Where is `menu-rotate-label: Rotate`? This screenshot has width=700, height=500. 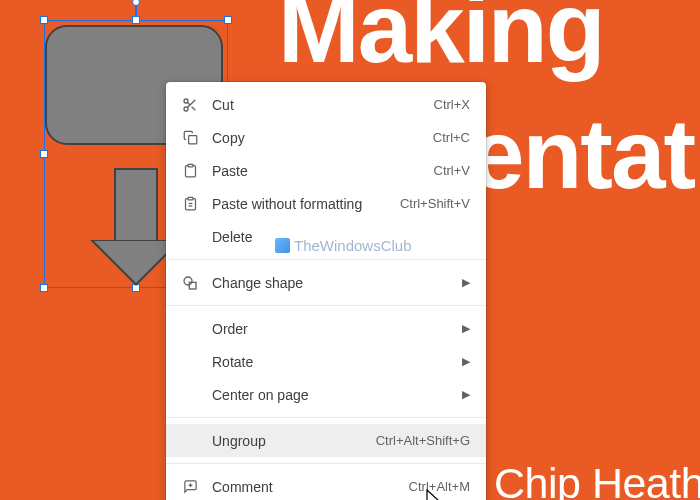 menu-rotate-label: Rotate is located at coordinates (333, 362).